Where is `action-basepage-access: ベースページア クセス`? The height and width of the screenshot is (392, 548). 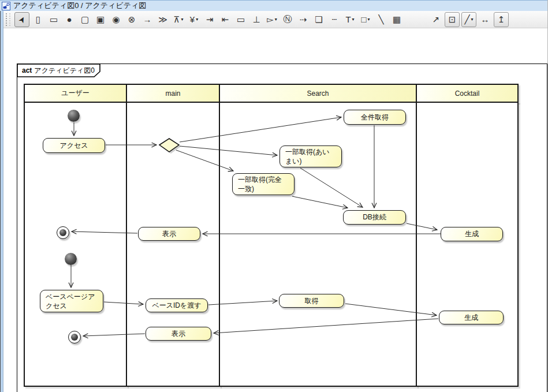
action-basepage-access: ベースページア クセス is located at coordinates (72, 301).